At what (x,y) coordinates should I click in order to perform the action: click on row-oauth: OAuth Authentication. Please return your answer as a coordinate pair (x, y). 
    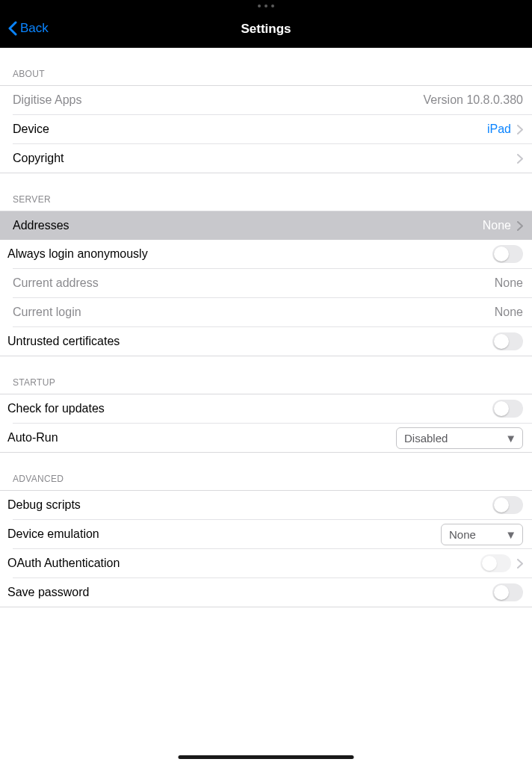
    Looking at the image, I should click on (266, 563).